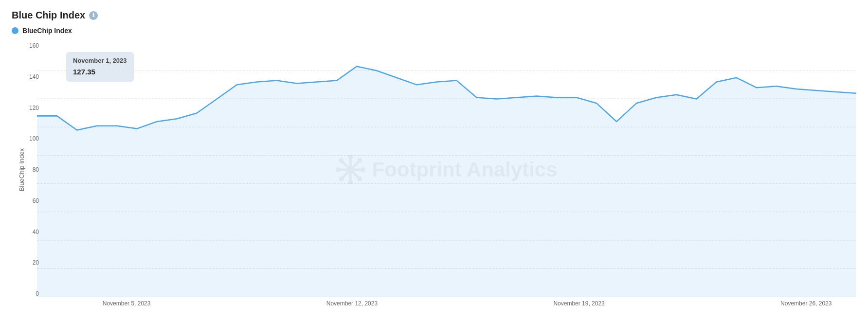 The height and width of the screenshot is (320, 868). What do you see at coordinates (34, 46) in the screenshot?
I see `y-tick-160: 160` at bounding box center [34, 46].